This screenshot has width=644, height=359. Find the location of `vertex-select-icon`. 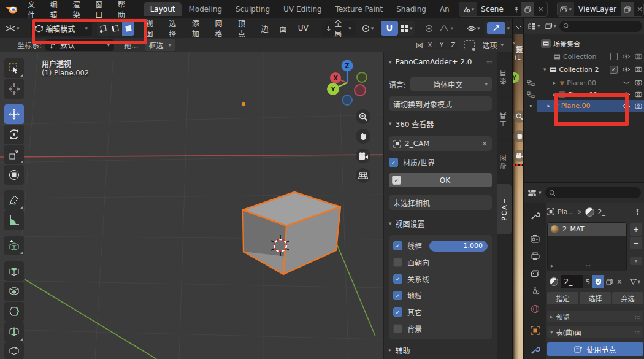

vertex-select-icon is located at coordinates (103, 28).